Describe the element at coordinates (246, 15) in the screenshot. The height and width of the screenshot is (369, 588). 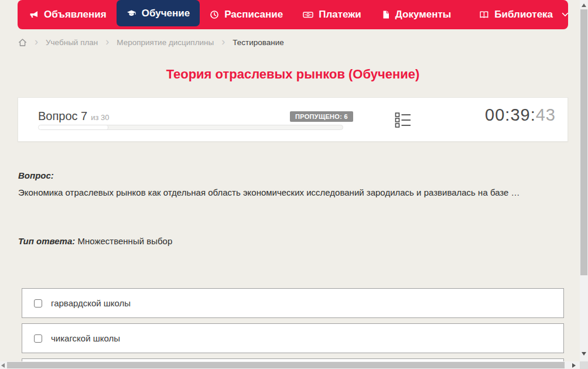
I see `nav-item-schedule: Расписание` at that location.